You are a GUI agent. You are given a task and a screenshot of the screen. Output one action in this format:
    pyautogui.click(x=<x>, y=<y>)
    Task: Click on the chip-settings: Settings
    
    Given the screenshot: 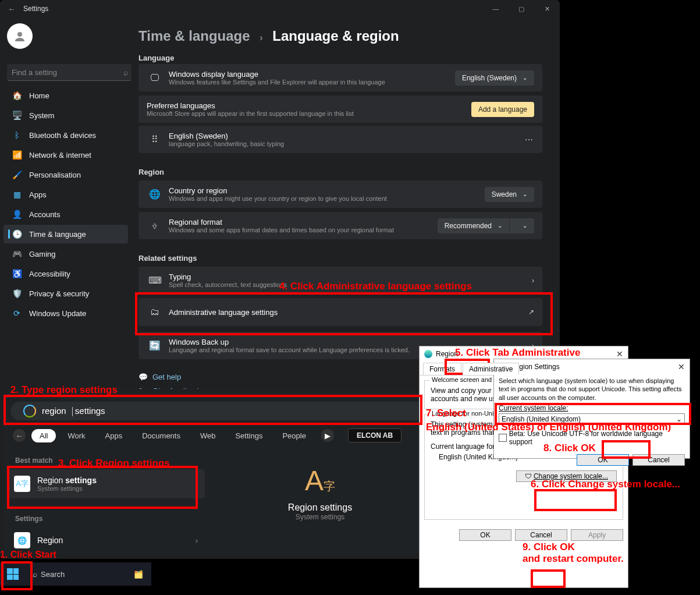 What is the action you would take?
    pyautogui.click(x=249, y=435)
    